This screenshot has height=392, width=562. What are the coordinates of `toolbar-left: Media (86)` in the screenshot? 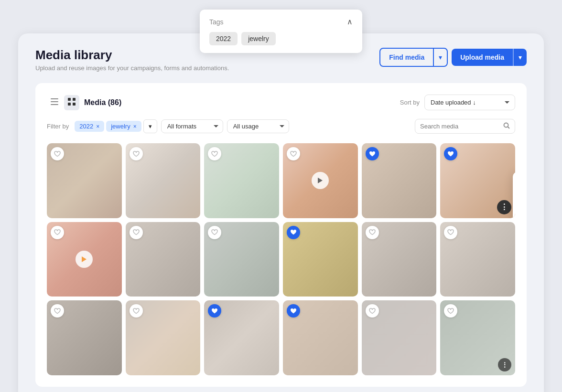 It's located at (84, 103).